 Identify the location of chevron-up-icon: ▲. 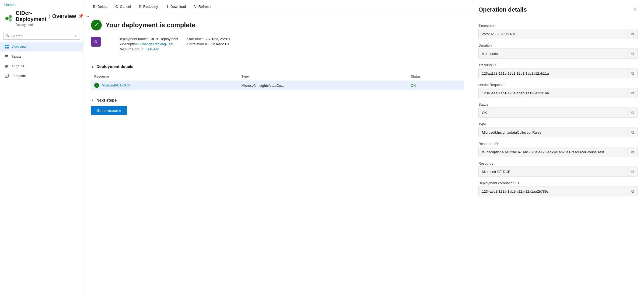
(93, 67).